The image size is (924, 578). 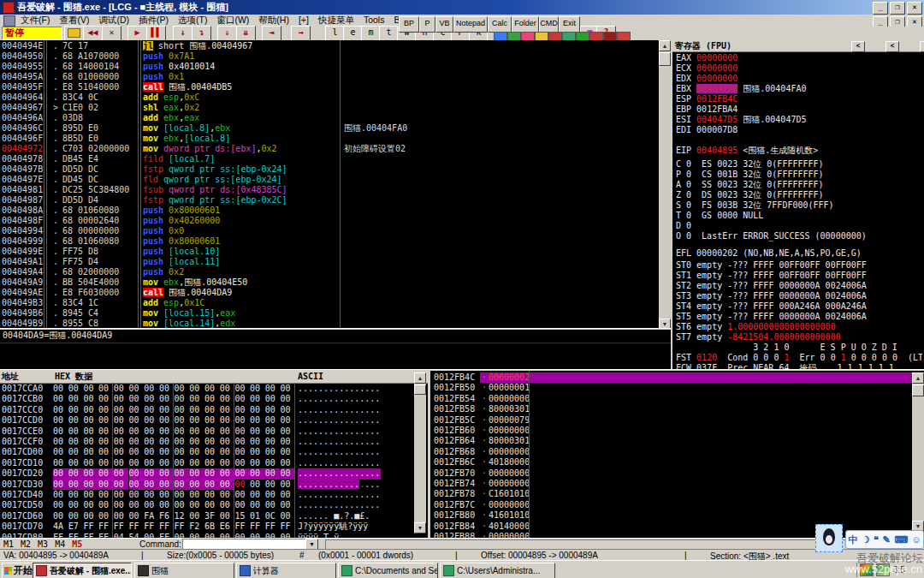 What do you see at coordinates (329, 170) in the screenshot?
I see `disasm-row: 0040497B.DD5D DCfstp qword ptr ss:[ebp-0…` at bounding box center [329, 170].